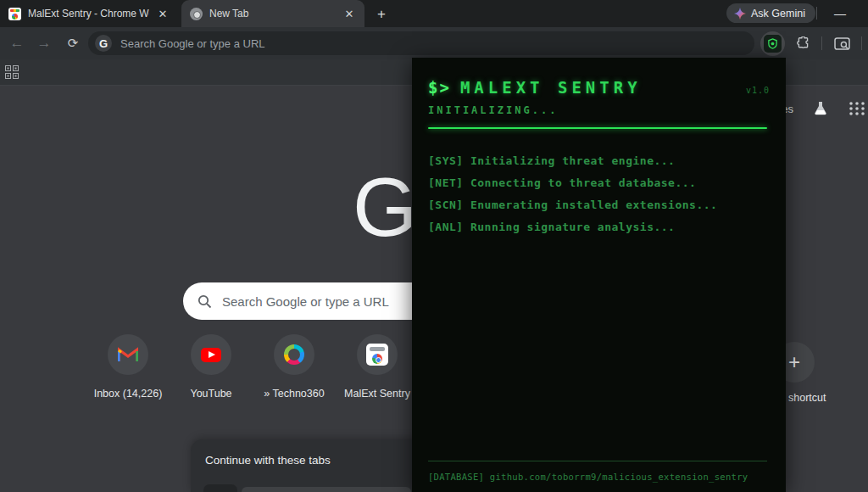 This screenshot has height=492, width=868. What do you see at coordinates (377, 394) in the screenshot?
I see `shortcut-label: MalExt Sentry` at bounding box center [377, 394].